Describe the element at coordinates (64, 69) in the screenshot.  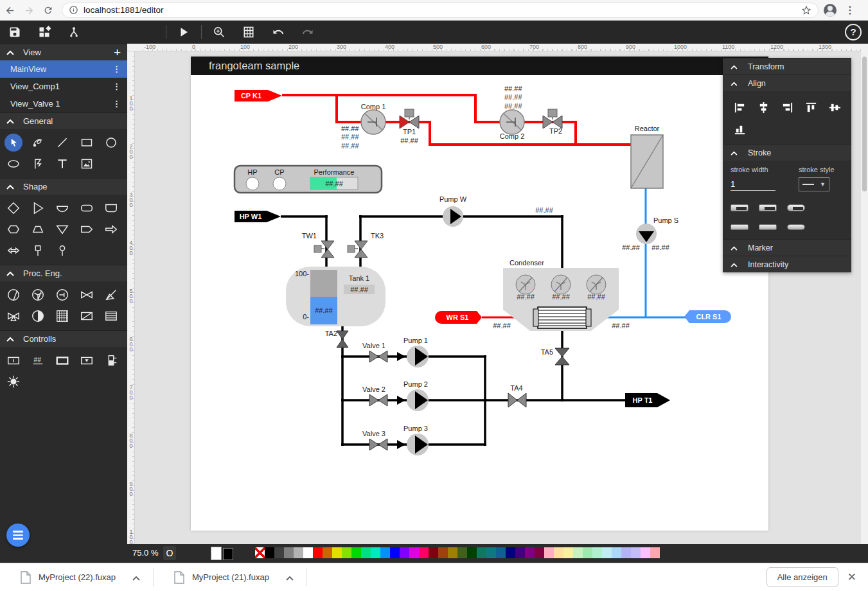
I see `view-item: MainView⋮` at that location.